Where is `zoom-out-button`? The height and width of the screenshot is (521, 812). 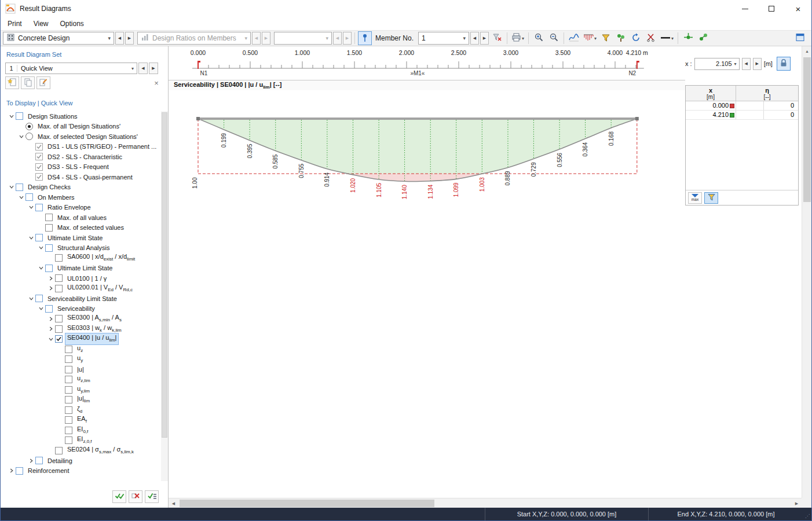 zoom-out-button is located at coordinates (554, 38).